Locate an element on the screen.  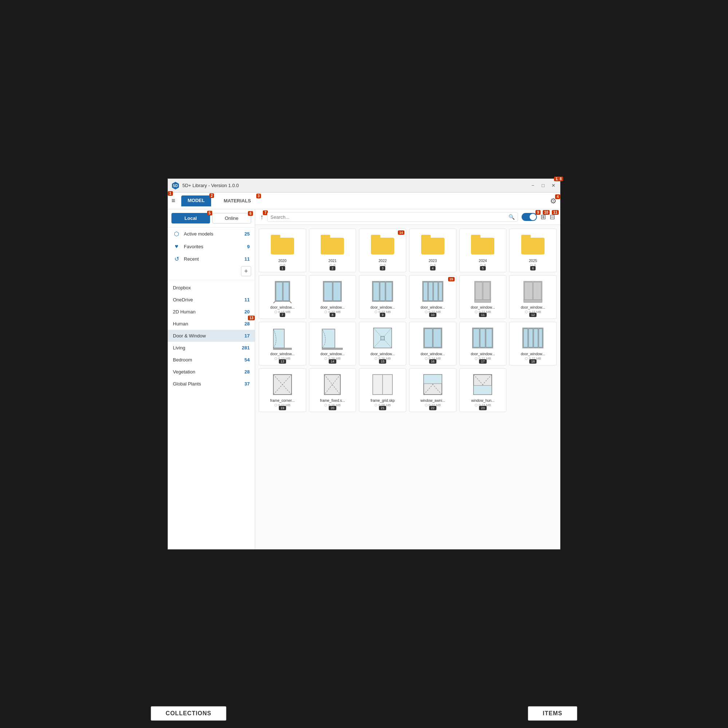
folder-number: 1 is located at coordinates (282, 268).